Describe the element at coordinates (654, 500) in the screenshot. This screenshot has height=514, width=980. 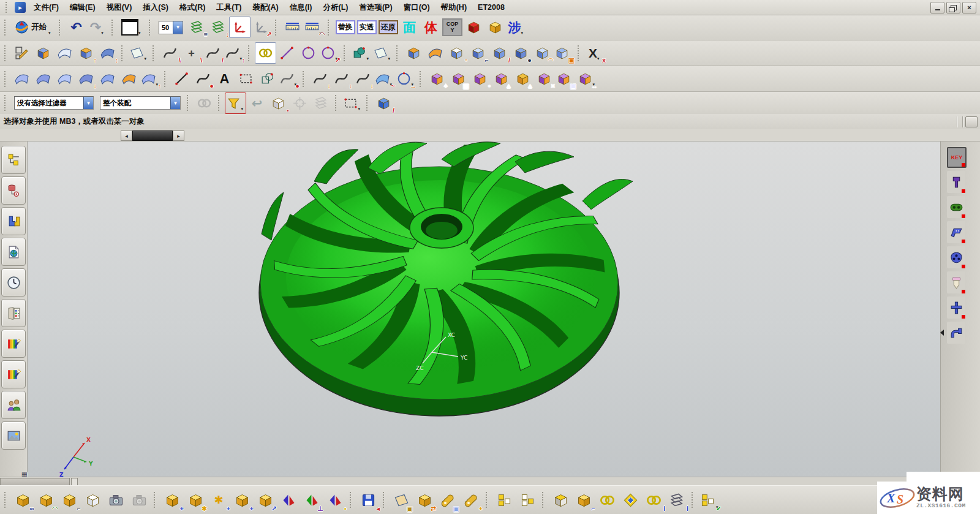
I see `link-info-icon: i` at that location.